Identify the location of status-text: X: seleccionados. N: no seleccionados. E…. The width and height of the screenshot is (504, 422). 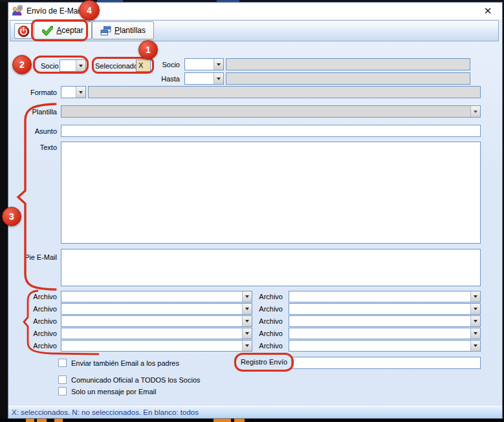
(105, 412).